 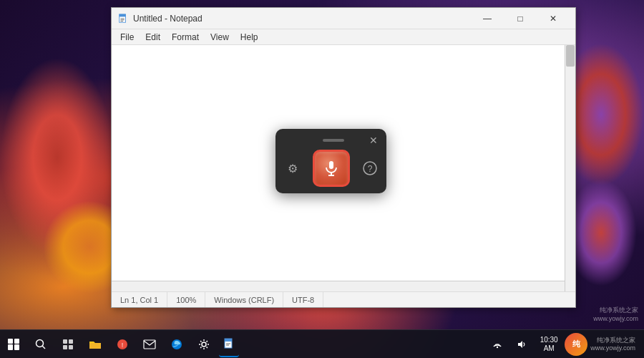 What do you see at coordinates (331, 168) in the screenshot?
I see `voice-mic-button` at bounding box center [331, 168].